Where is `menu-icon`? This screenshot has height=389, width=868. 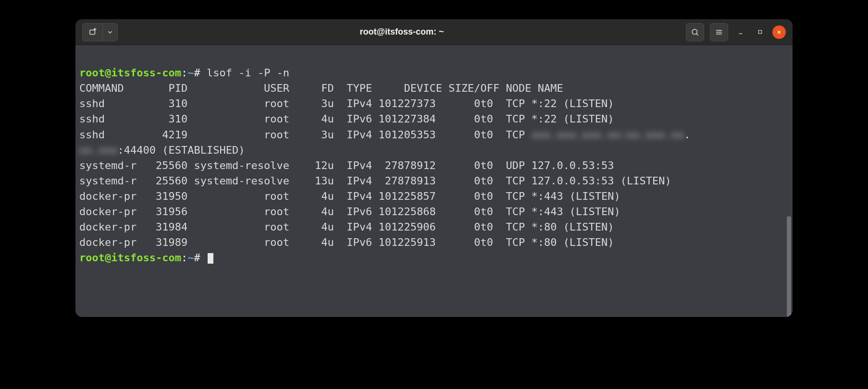 menu-icon is located at coordinates (719, 32).